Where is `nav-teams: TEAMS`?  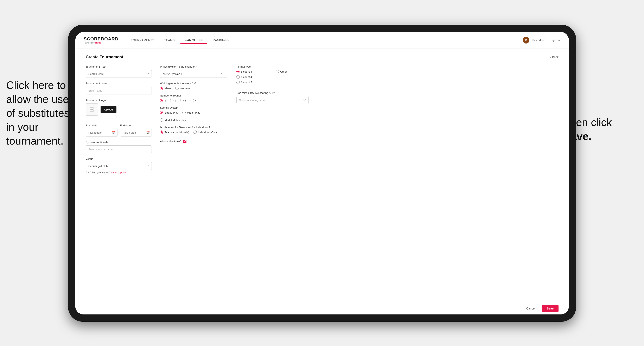
nav-teams: TEAMS is located at coordinates (170, 40).